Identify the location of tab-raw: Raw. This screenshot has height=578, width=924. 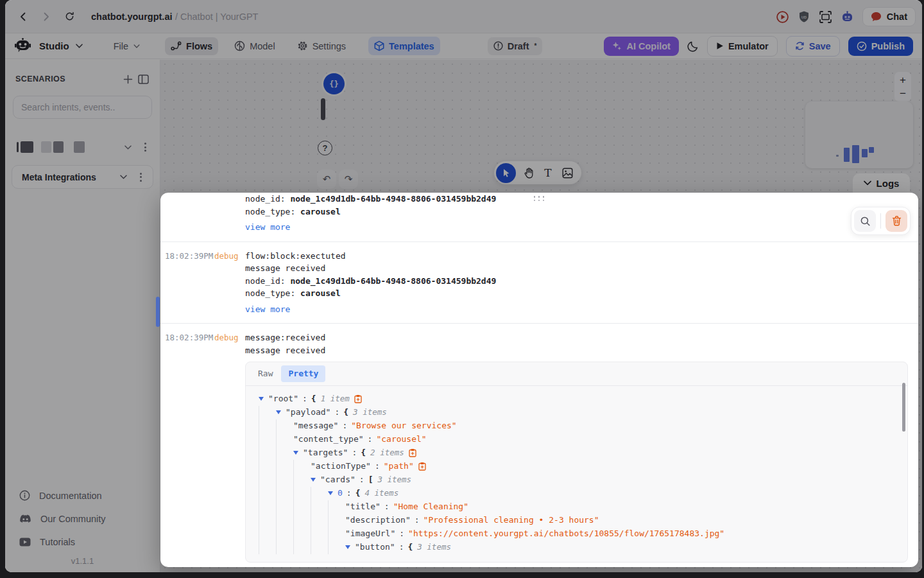
(266, 374).